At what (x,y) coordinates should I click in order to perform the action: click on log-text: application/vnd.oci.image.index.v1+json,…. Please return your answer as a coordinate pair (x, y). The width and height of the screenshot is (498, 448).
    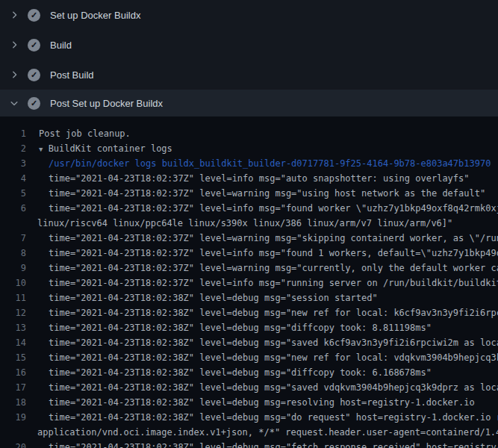
    Looking at the image, I should click on (262, 432).